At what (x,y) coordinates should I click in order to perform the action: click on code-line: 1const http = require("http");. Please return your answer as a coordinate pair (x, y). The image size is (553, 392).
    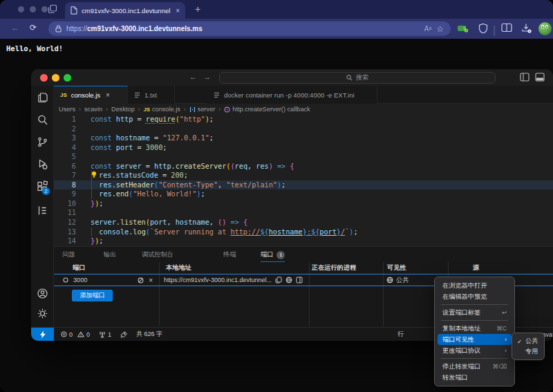
    Looking at the image, I should click on (303, 120).